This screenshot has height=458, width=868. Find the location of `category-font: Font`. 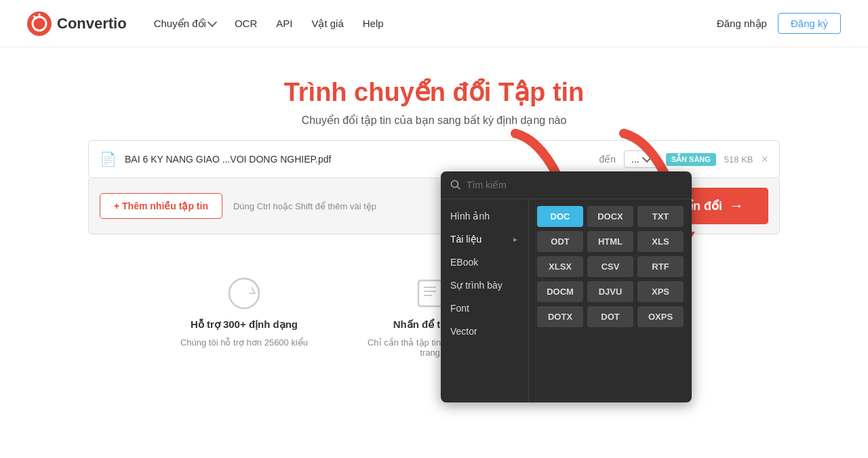

category-font: Font is located at coordinates (484, 308).